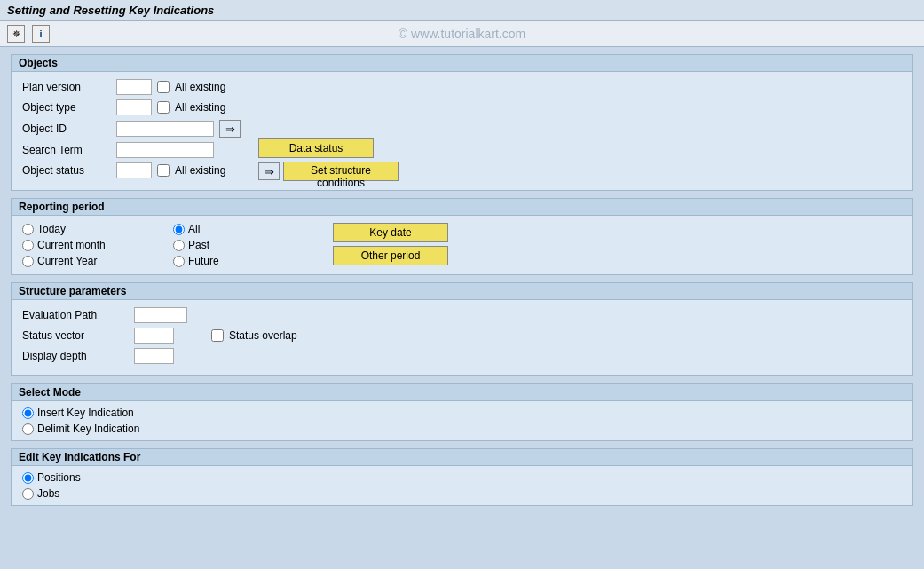  Describe the element at coordinates (193, 229) in the screenshot. I see `all-label: All` at that location.